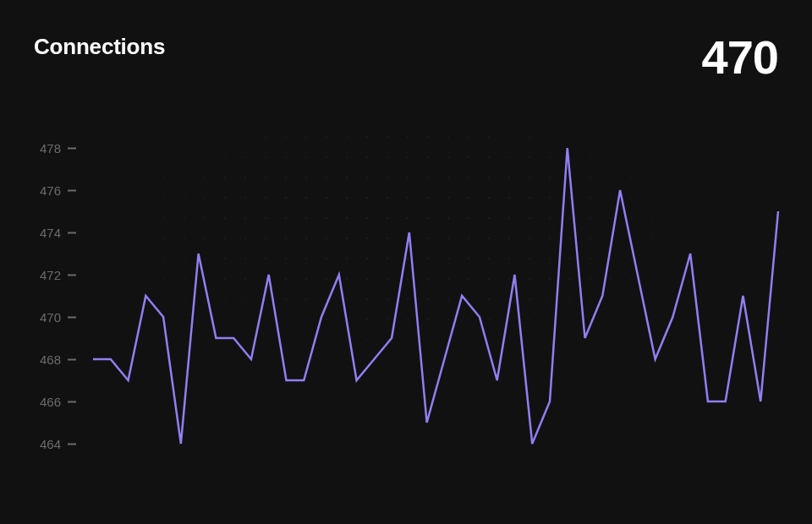 The height and width of the screenshot is (524, 812). I want to click on y-tick: 466, so click(55, 402).